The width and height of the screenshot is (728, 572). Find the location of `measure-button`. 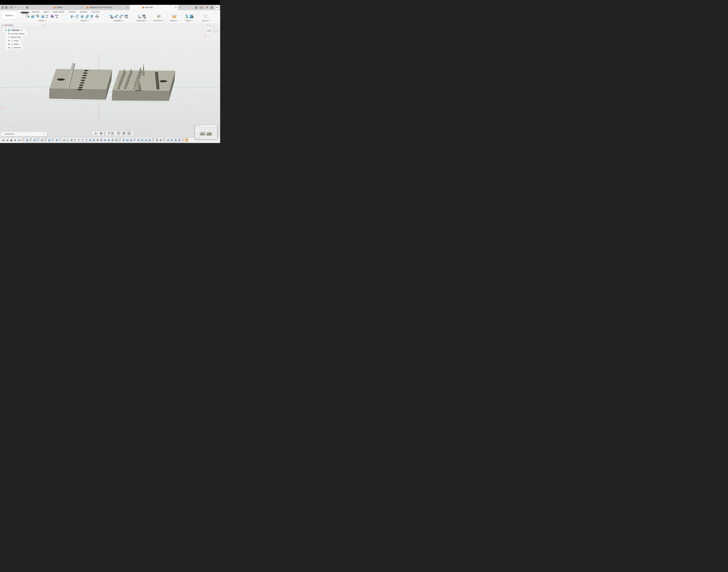

measure-button is located at coordinates (174, 17).